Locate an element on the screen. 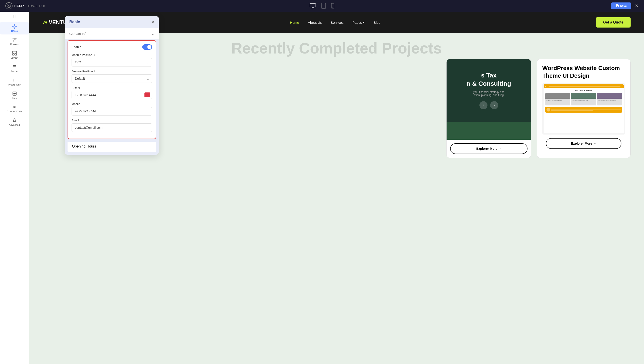  sidebar: ⠿ Basic Presets is located at coordinates (14, 188).